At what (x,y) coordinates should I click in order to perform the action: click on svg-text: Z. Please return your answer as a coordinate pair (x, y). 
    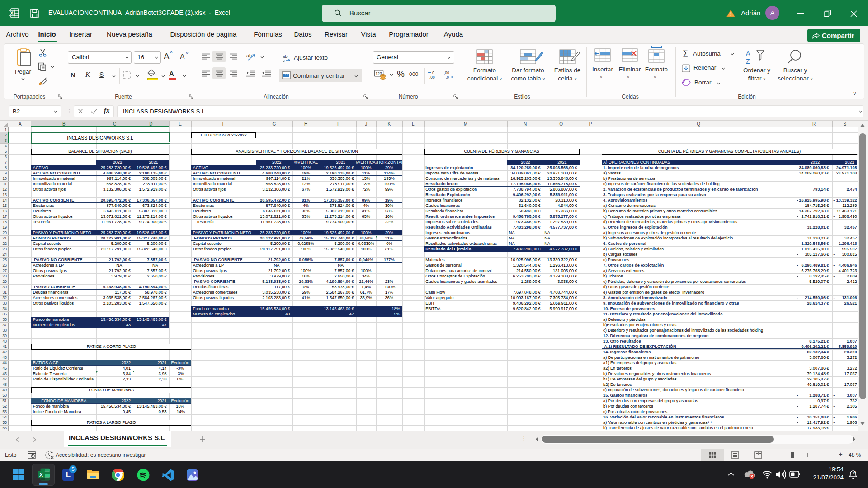
    Looking at the image, I should click on (748, 61).